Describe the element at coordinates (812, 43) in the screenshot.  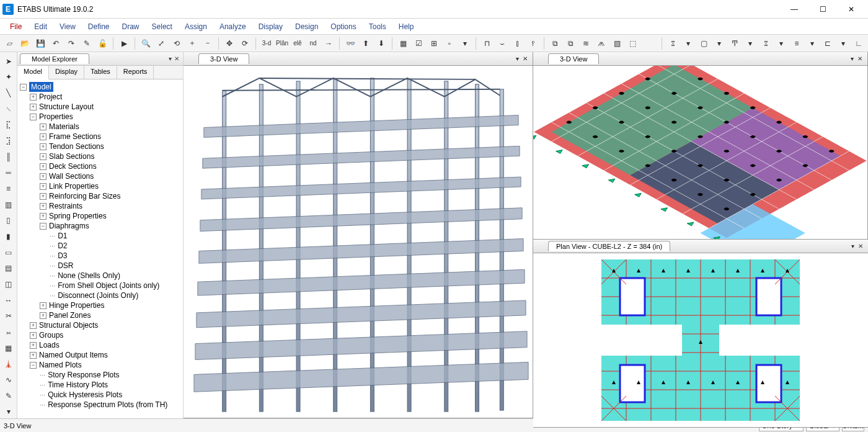
I see `plate-sect-dd-icon: ▾` at that location.